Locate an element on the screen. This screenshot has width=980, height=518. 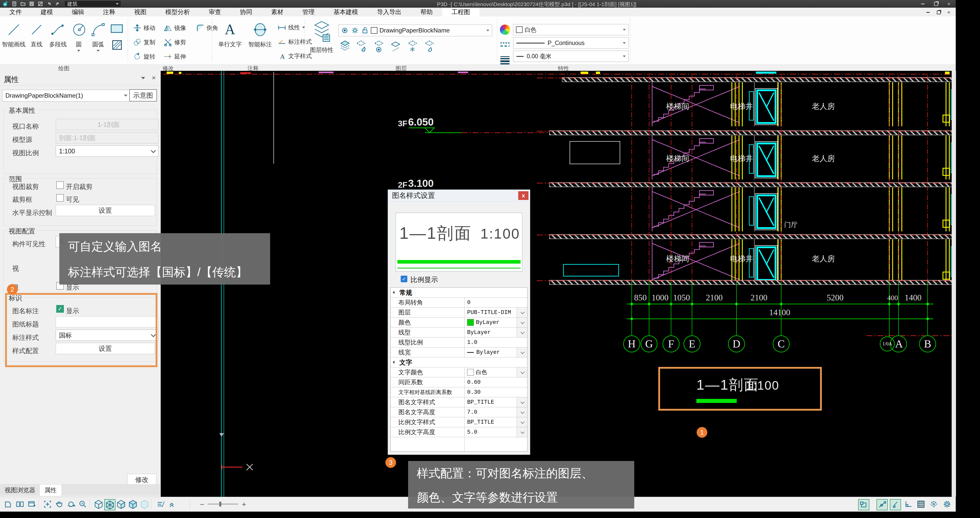
name-height-combo is located at coordinates (522, 412).